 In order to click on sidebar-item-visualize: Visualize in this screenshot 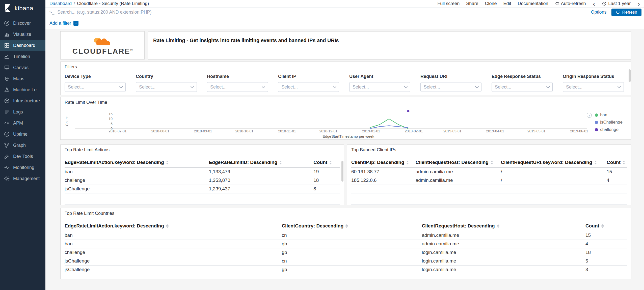, I will do `click(23, 34)`.